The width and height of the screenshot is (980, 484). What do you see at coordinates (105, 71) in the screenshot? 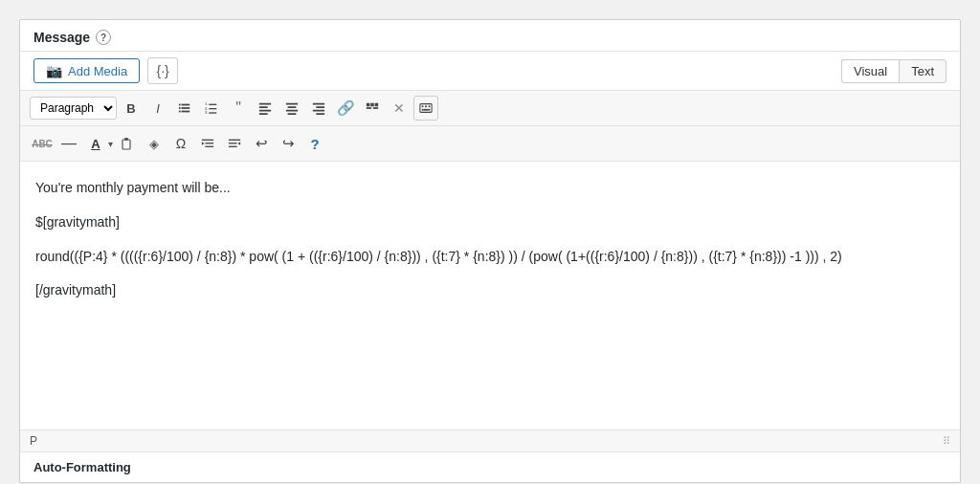
I see `toolbar-left: 📷 Add Media {·}` at bounding box center [105, 71].